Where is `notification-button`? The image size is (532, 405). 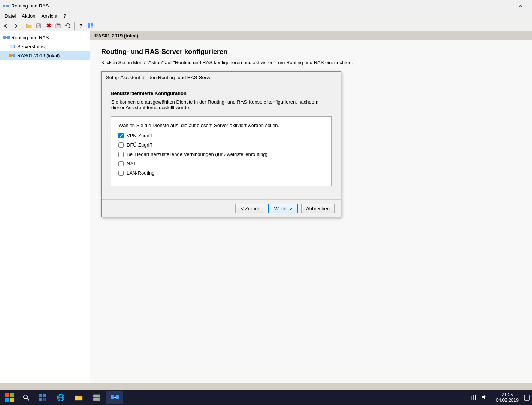 notification-button is located at coordinates (527, 398).